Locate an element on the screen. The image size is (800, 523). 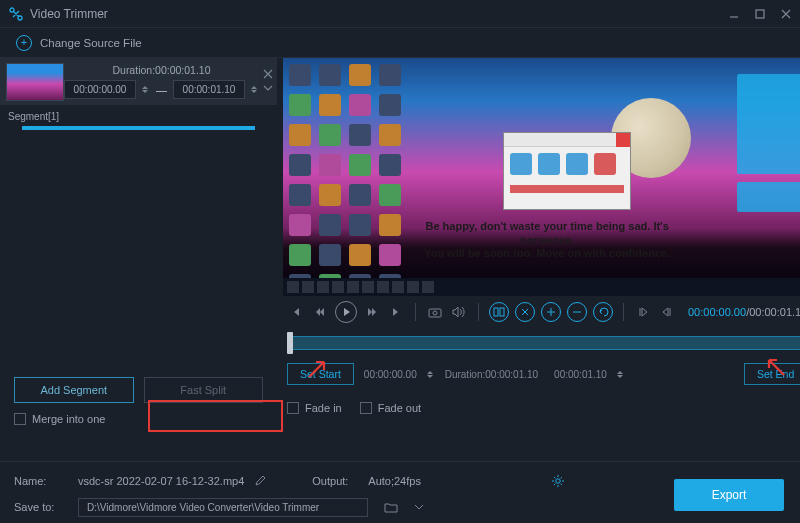
title-bar: Video Trimmer is located at coordinates (400, 14).